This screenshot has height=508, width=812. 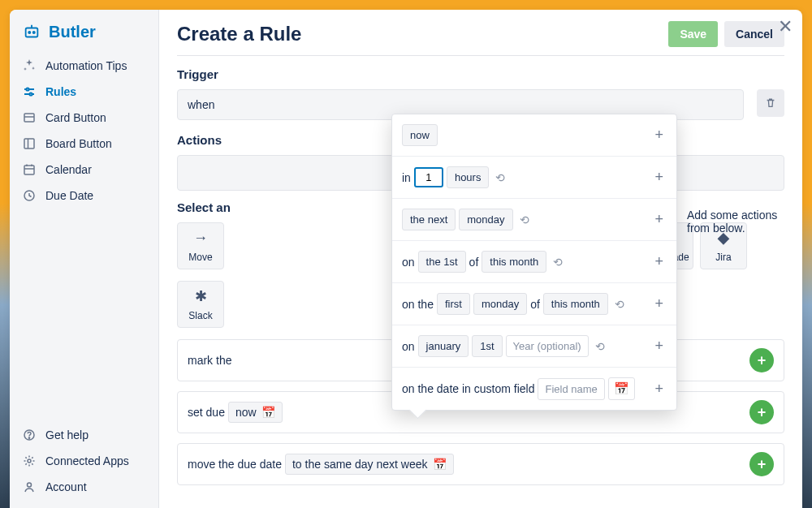 I want to click on clock-icon, so click(x=29, y=196).